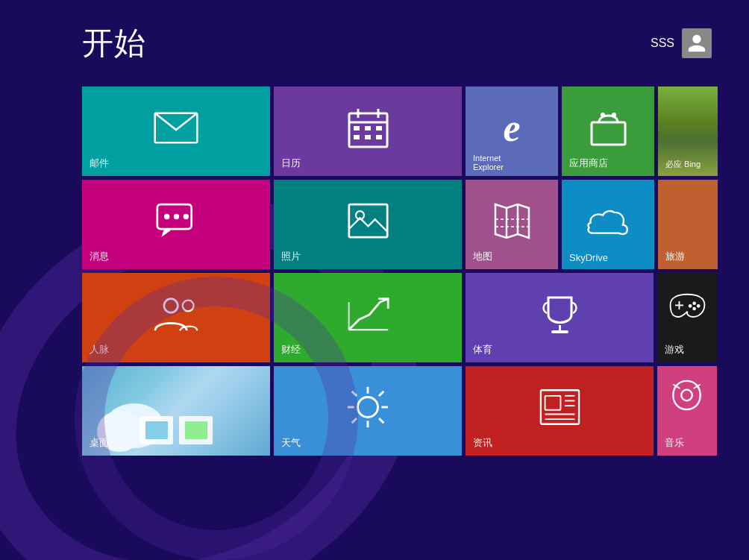 The image size is (749, 560). I want to click on news-icon, so click(560, 407).